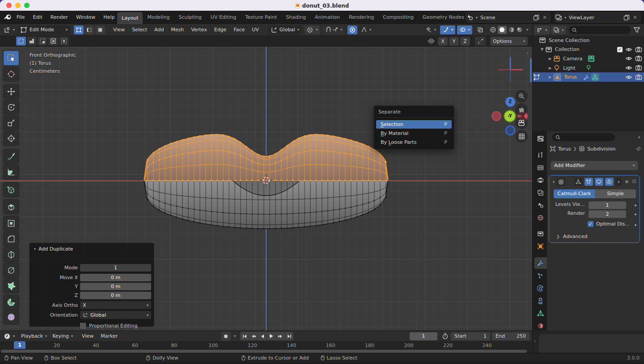 This screenshot has height=364, width=644. Describe the element at coordinates (11, 286) in the screenshot. I see `tool-poly-build` at that location.